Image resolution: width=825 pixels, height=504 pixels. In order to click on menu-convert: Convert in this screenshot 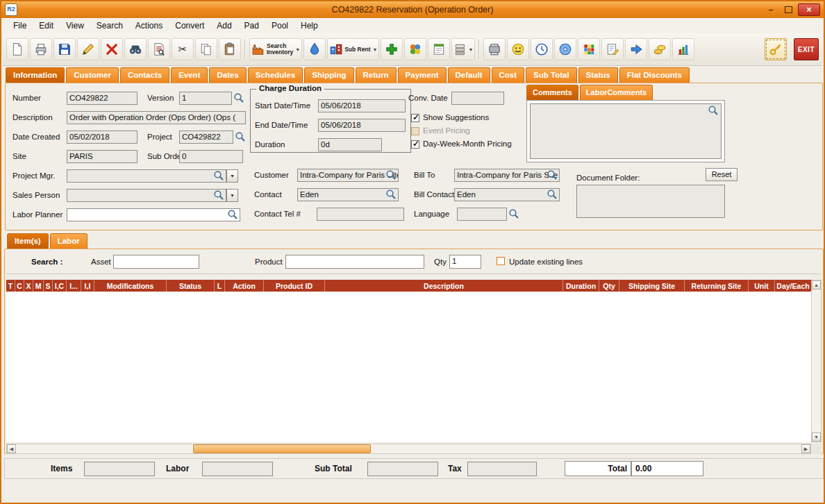, I will do `click(190, 26)`.